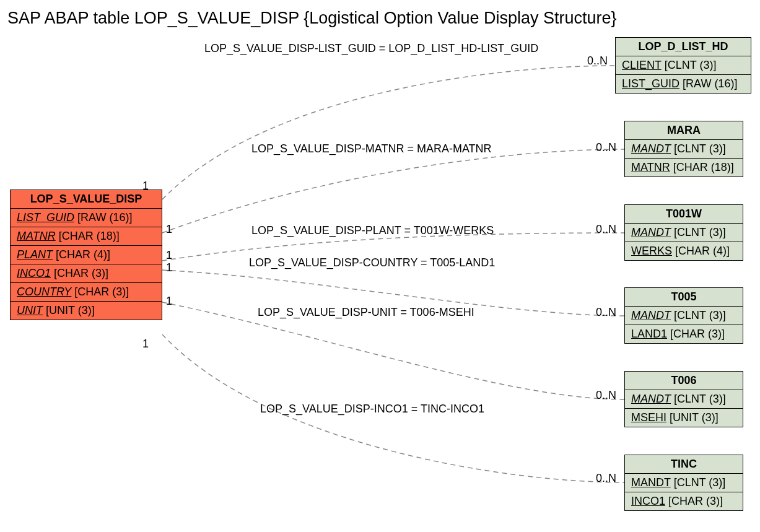 The height and width of the screenshot is (532, 760). I want to click on entity-field: MSEHI [UNIT (3)], so click(684, 417).